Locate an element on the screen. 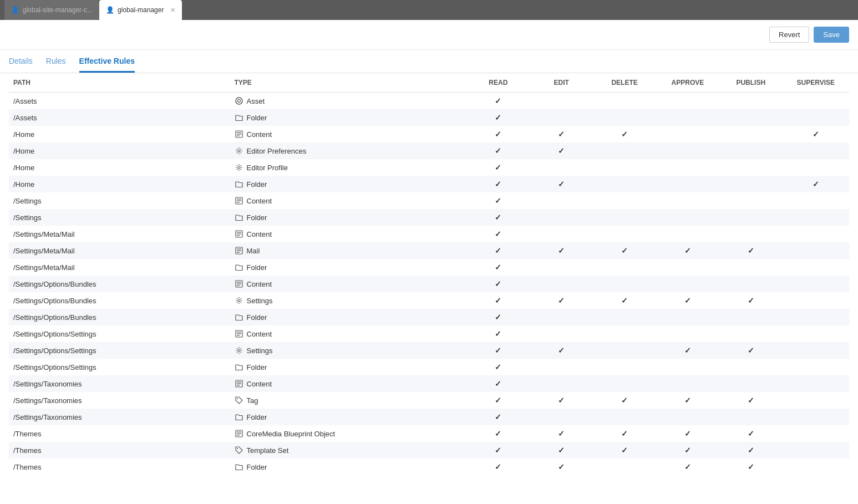 Image resolution: width=858 pixels, height=504 pixels. tab-label-2: global-manager is located at coordinates (141, 10).